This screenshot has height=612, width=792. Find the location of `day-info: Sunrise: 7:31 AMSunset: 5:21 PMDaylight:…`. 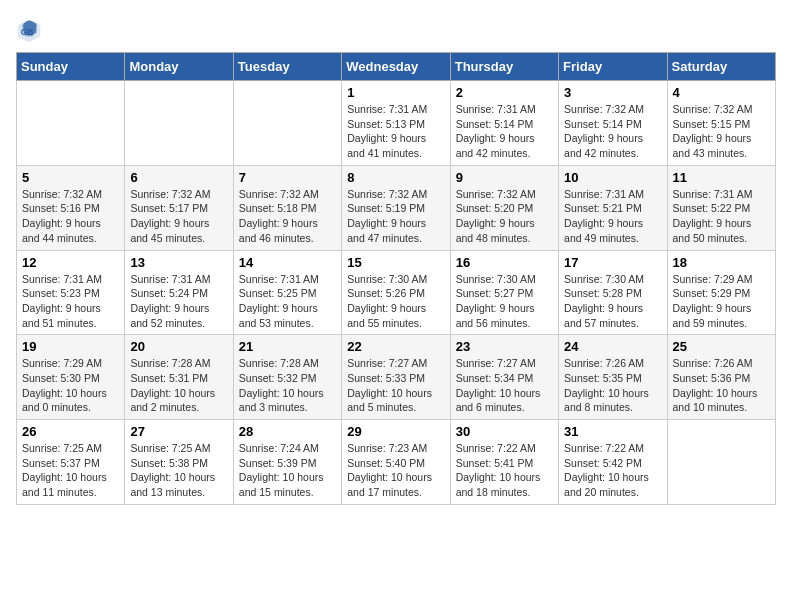

day-info: Sunrise: 7:31 AMSunset: 5:21 PMDaylight:… is located at coordinates (612, 216).